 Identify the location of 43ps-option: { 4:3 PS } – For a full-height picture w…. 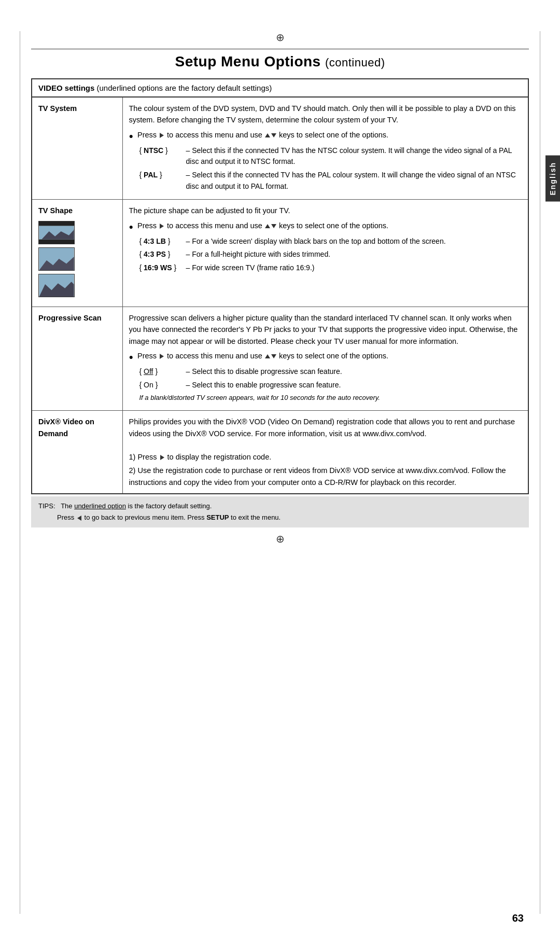
(331, 255).